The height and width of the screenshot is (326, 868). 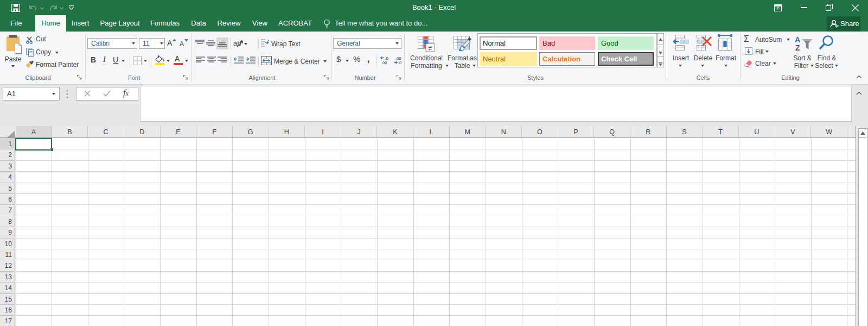 I want to click on svg-text: Z, so click(x=797, y=48).